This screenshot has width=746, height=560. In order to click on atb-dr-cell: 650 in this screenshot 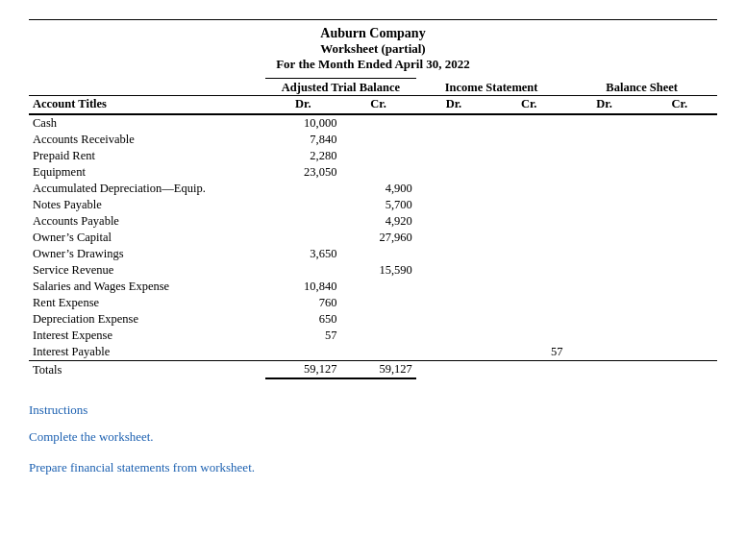, I will do `click(303, 319)`.